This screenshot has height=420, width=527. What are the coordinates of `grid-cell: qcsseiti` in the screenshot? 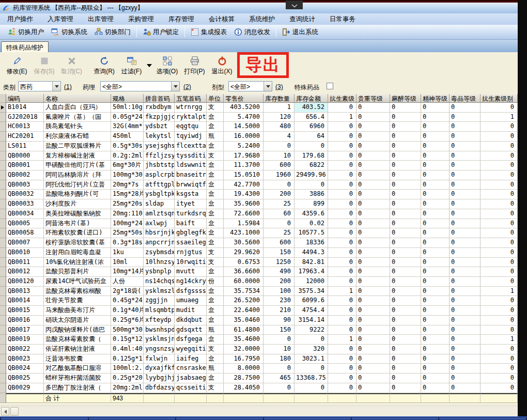 It's located at (191, 388).